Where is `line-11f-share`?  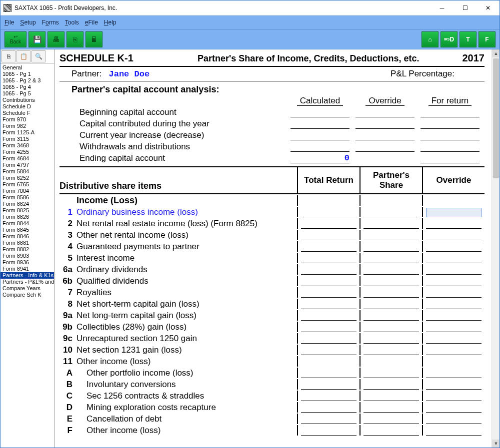
line-11f-share is located at coordinates (391, 431).